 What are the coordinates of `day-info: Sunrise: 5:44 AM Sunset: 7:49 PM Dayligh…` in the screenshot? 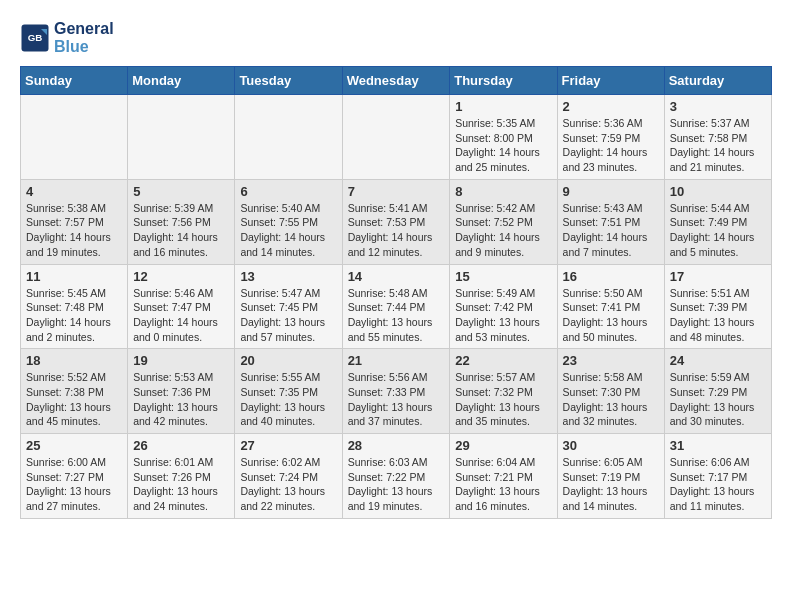 It's located at (718, 230).